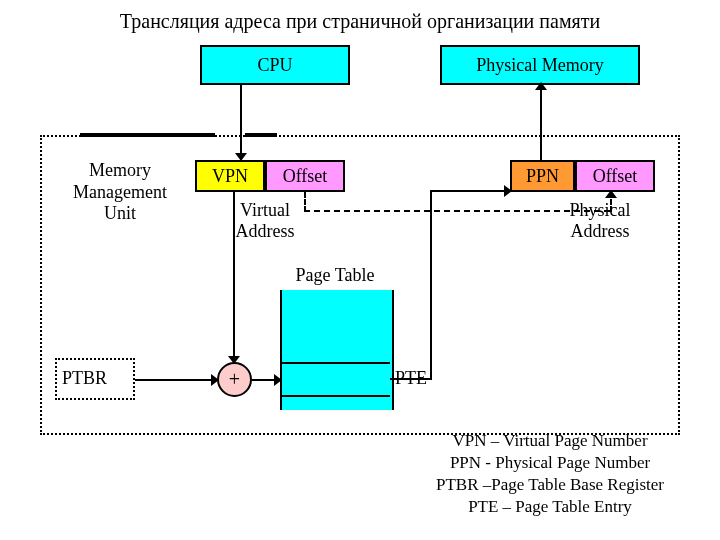 This screenshot has width=720, height=540. What do you see at coordinates (176, 380) in the screenshot?
I see `arrow-ptbr-to-adder` at bounding box center [176, 380].